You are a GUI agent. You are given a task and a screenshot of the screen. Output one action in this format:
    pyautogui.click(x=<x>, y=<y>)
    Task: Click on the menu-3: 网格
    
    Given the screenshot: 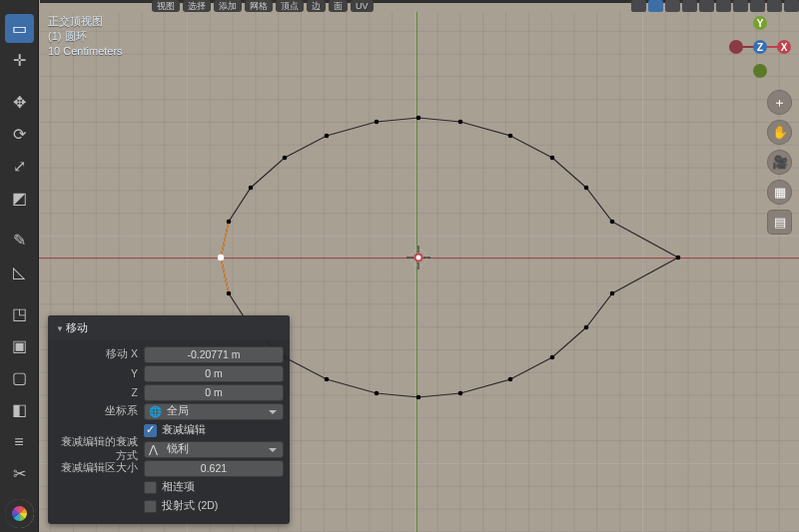 What is the action you would take?
    pyautogui.click(x=259, y=6)
    